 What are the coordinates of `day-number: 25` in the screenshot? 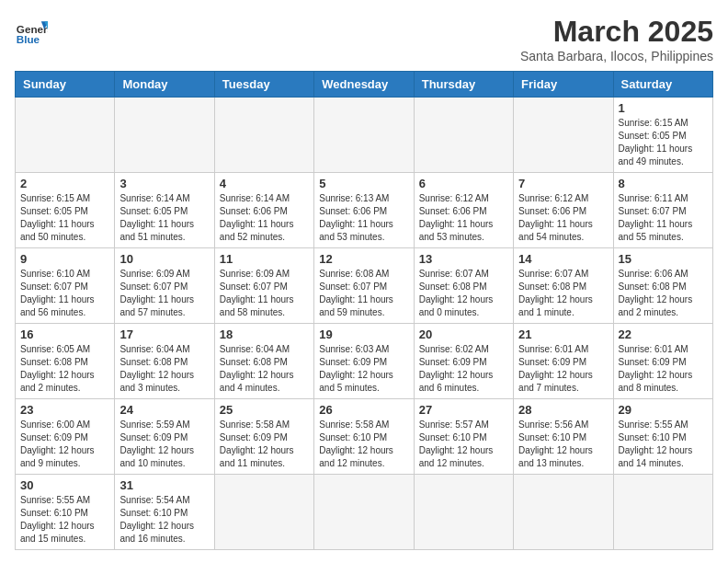 It's located at (265, 410).